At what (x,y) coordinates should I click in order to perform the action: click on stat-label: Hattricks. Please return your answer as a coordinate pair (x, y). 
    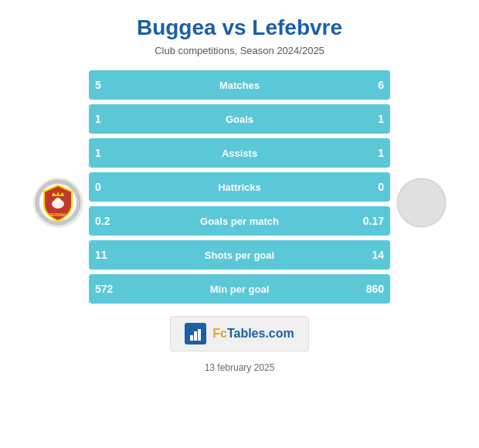
    Looking at the image, I should click on (240, 187).